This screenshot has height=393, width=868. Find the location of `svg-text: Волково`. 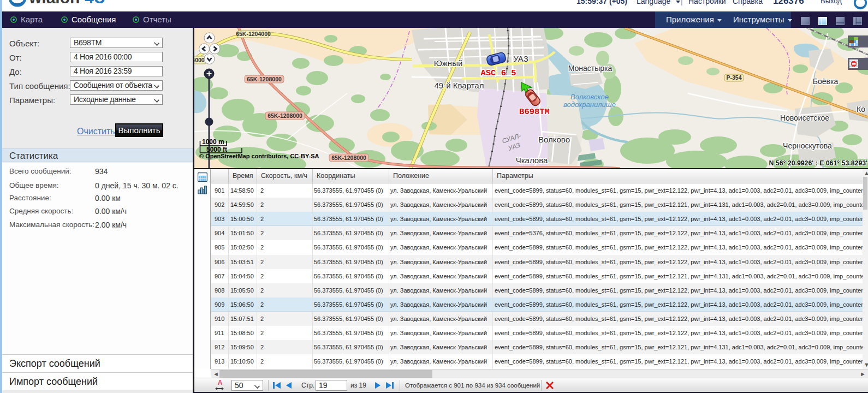

svg-text: Волково is located at coordinates (554, 140).